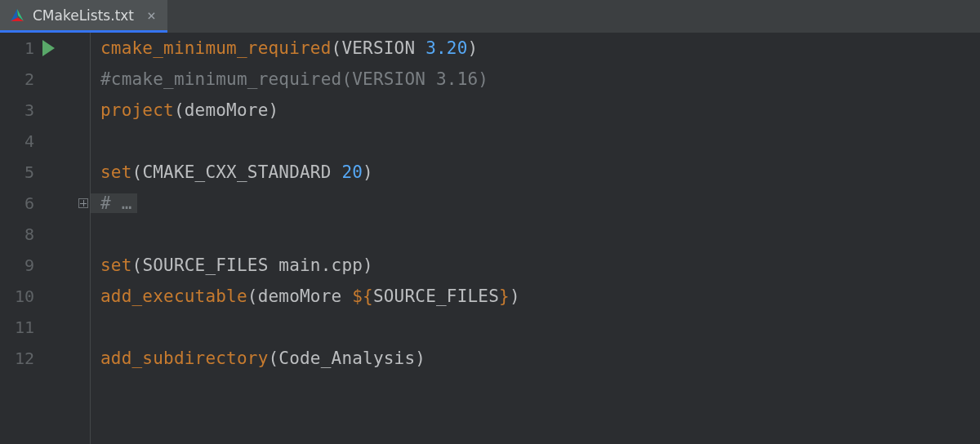 The height and width of the screenshot is (444, 980). What do you see at coordinates (541, 110) in the screenshot?
I see `code-line: project(demoMore)` at bounding box center [541, 110].